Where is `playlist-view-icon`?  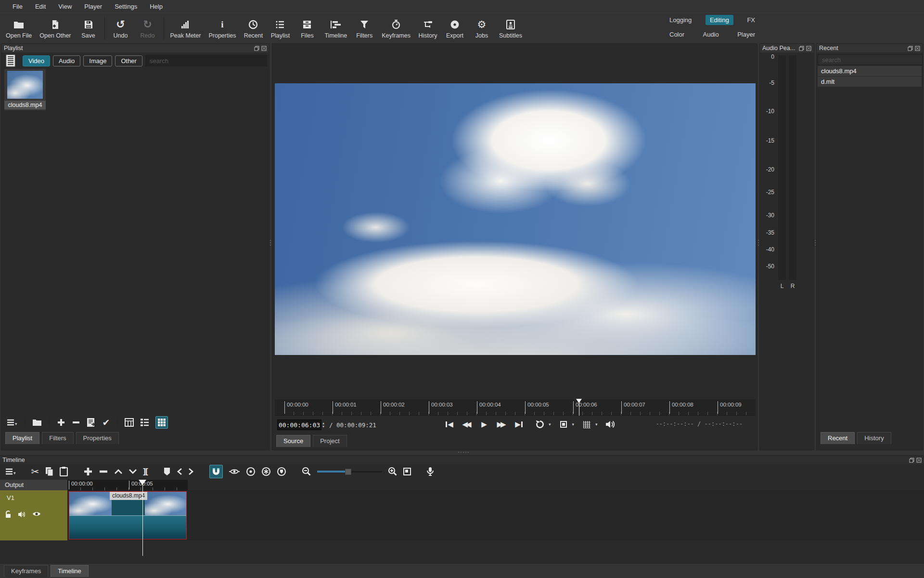
playlist-view-icon is located at coordinates (11, 61).